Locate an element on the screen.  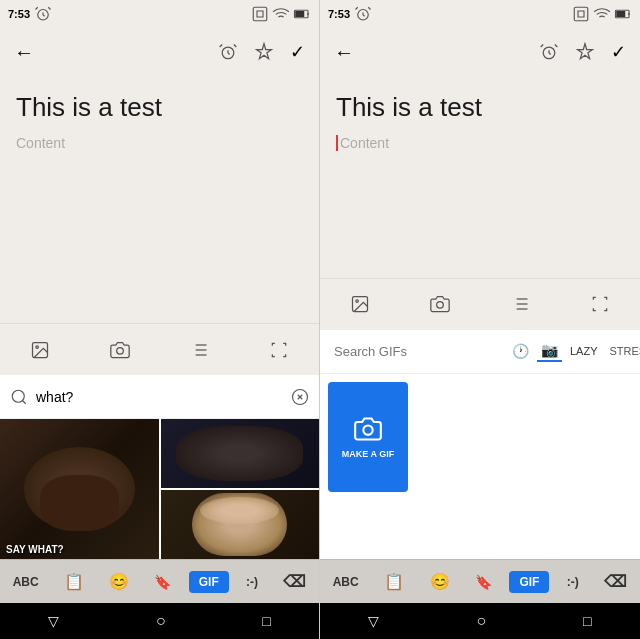
make-gif-button: MAKE A GIF is located at coordinates (368, 437).